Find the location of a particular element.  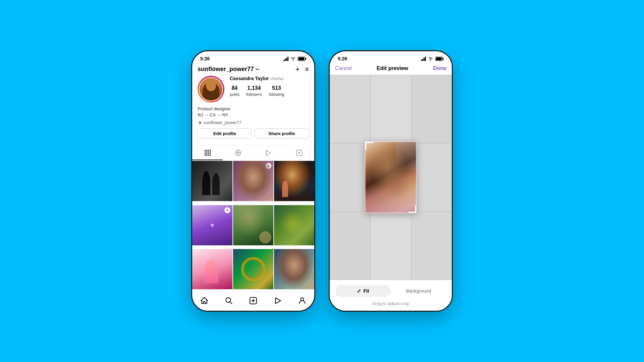

background-button: Background is located at coordinates (419, 291).